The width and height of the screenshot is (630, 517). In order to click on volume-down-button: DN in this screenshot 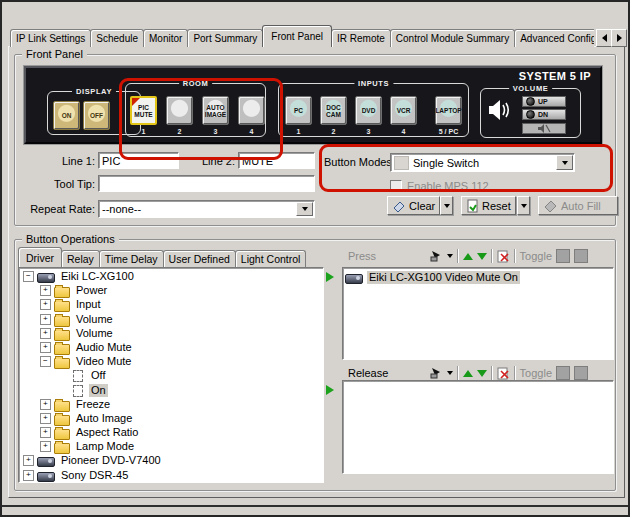, I will do `click(544, 114)`.